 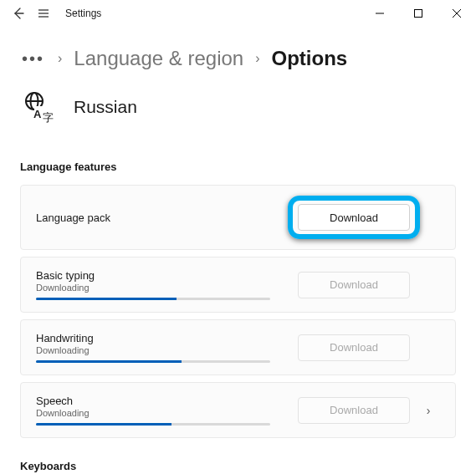 I want to click on section-title-keyboards: Keyboards, so click(x=238, y=466).